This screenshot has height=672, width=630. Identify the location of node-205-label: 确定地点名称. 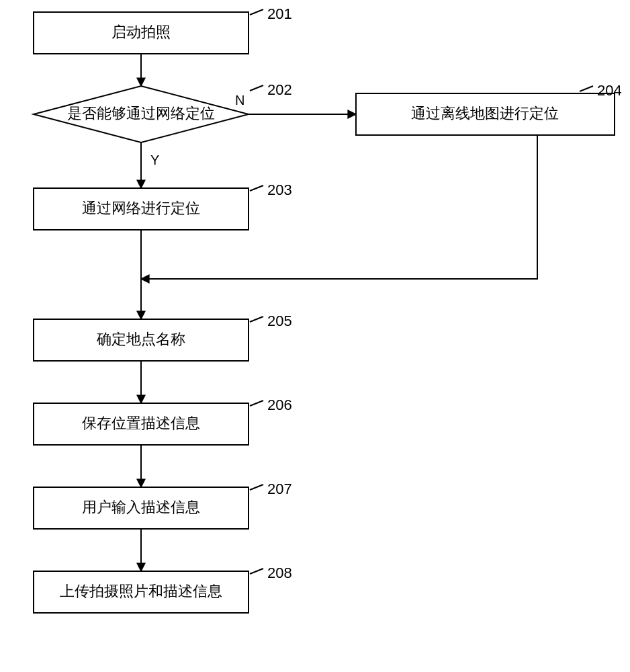
(141, 339).